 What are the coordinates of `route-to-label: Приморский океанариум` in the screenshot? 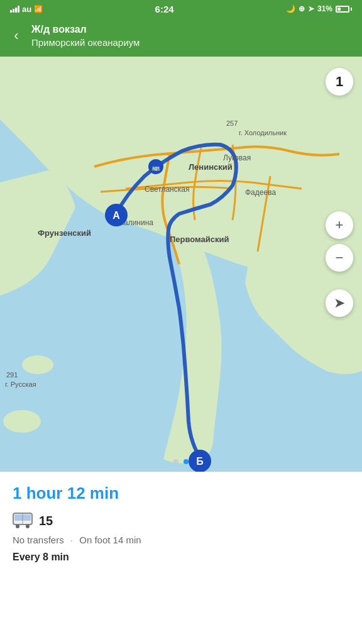 It's located at (85, 43).